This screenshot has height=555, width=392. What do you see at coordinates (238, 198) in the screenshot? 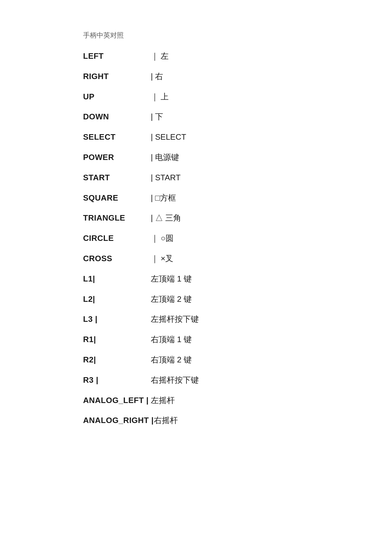
I see `list-item: SQUARE| □方框` at bounding box center [238, 198].